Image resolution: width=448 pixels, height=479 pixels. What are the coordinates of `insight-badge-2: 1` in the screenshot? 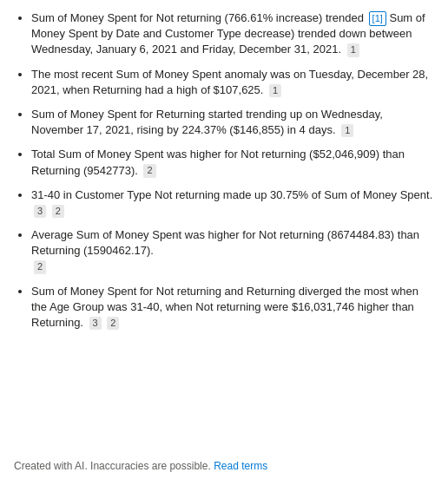 It's located at (275, 90).